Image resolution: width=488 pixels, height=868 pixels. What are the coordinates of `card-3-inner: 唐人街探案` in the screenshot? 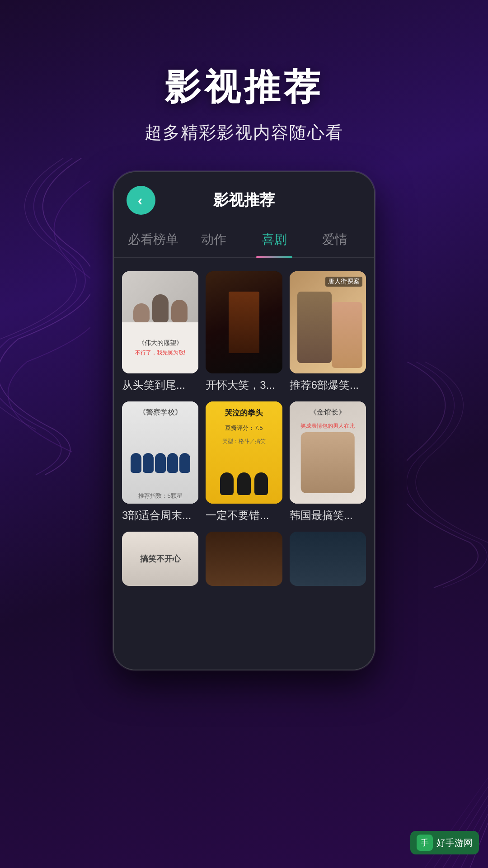 It's located at (328, 322).